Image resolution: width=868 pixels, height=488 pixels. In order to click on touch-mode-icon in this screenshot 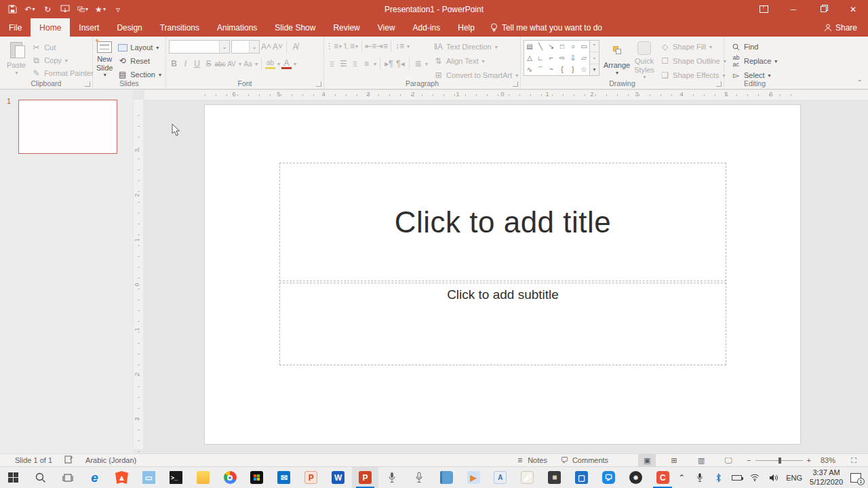, I will do `click(65, 9)`.